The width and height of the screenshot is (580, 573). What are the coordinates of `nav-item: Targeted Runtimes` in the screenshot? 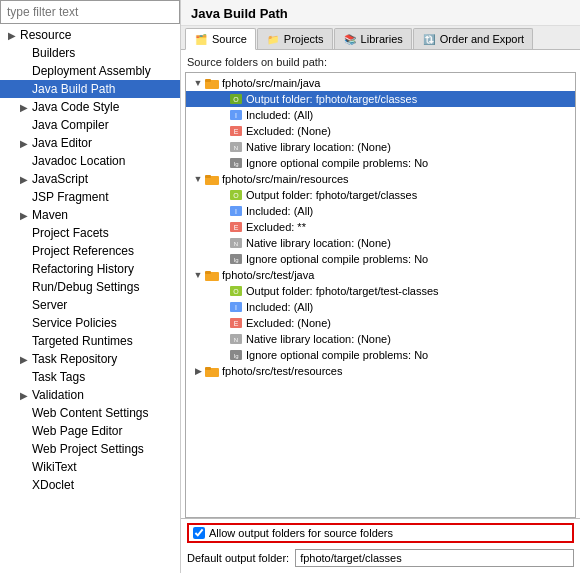 It's located at (90, 341).